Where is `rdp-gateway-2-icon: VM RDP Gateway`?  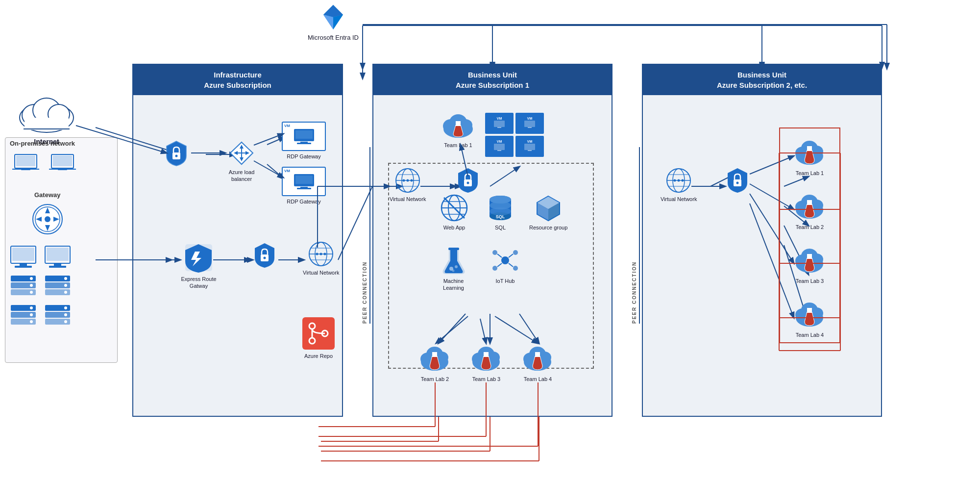 rdp-gateway-2-icon: VM RDP Gateway is located at coordinates (304, 186).